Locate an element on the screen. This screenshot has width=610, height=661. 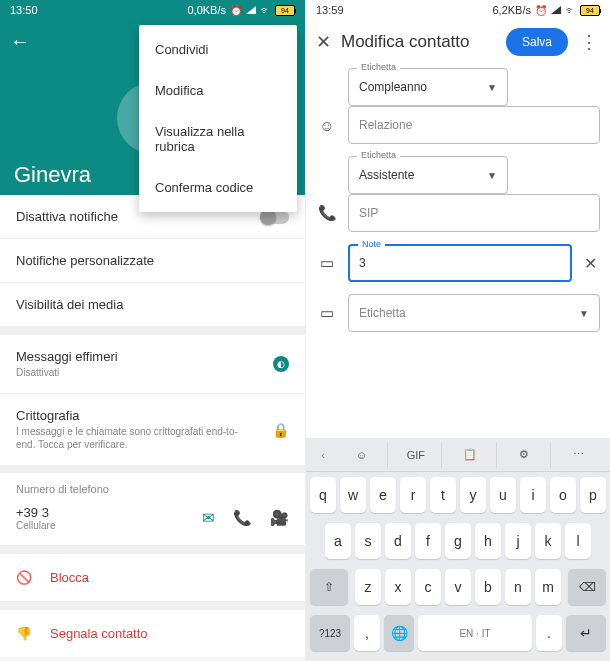
row-encryption: Crittografia I messaggi e le chiamate so… is located at coordinates (152, 430).